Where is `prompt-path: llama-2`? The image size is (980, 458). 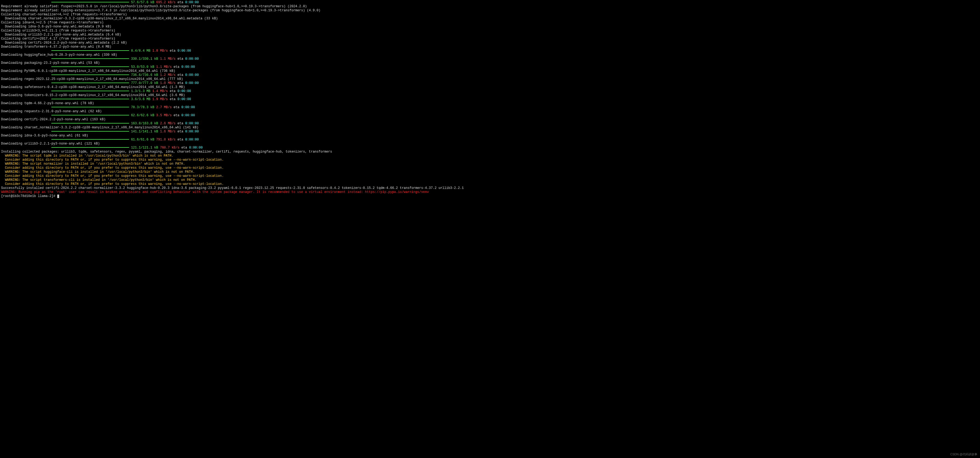 prompt-path: llama-2 is located at coordinates (45, 196).